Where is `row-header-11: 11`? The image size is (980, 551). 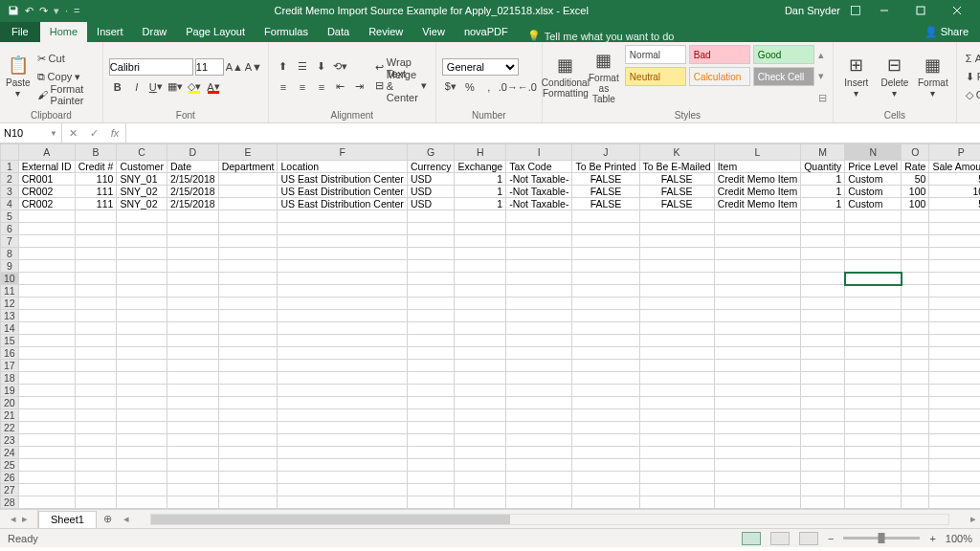
row-header-11: 11 is located at coordinates (10, 291).